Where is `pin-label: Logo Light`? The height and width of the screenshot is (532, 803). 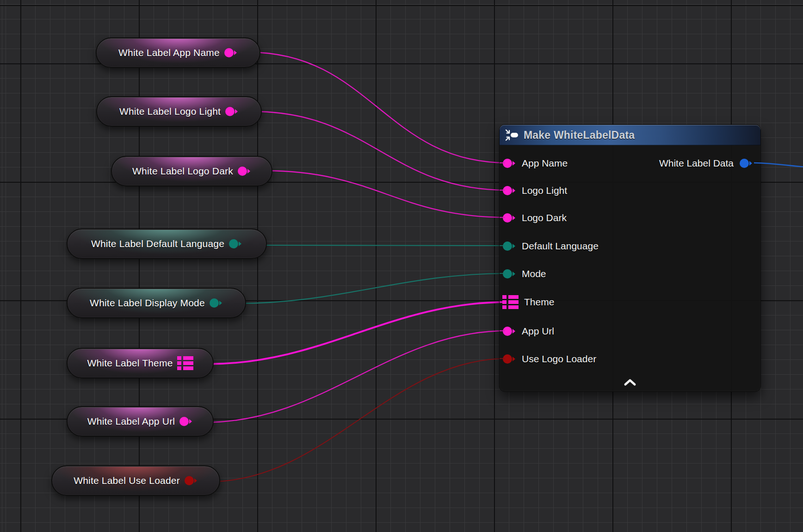
pin-label: Logo Light is located at coordinates (544, 191).